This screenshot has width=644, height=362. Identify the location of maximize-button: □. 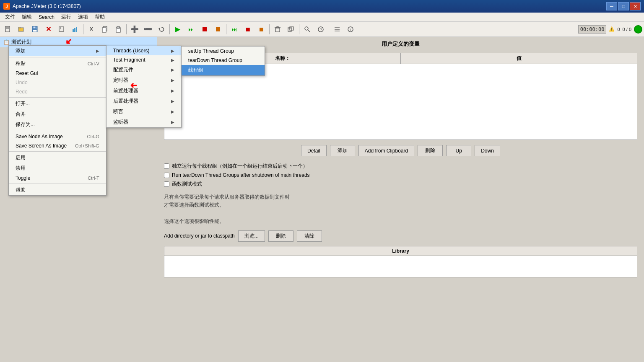
(623, 6).